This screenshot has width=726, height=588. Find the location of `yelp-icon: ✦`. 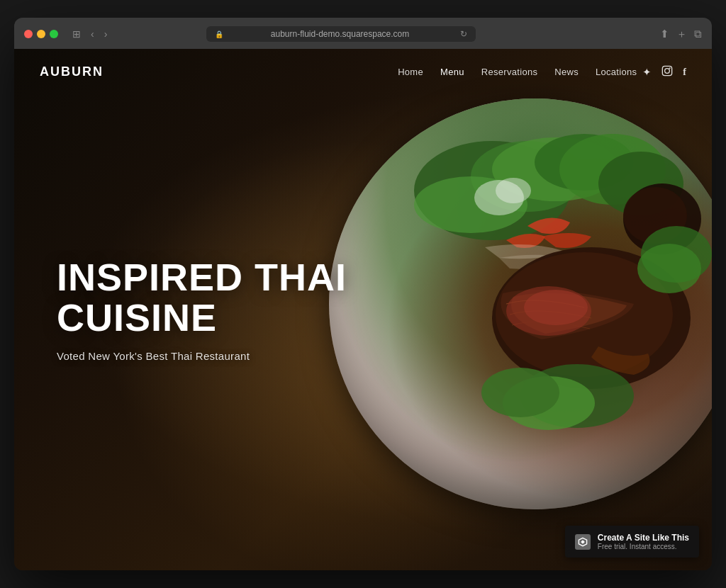

yelp-icon: ✦ is located at coordinates (647, 72).